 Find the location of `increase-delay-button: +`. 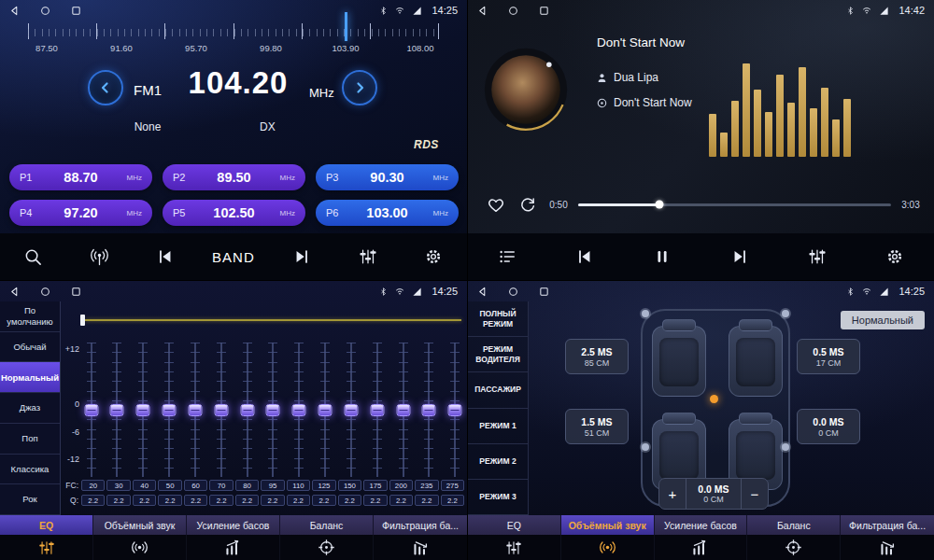

increase-delay-button: + is located at coordinates (672, 494).